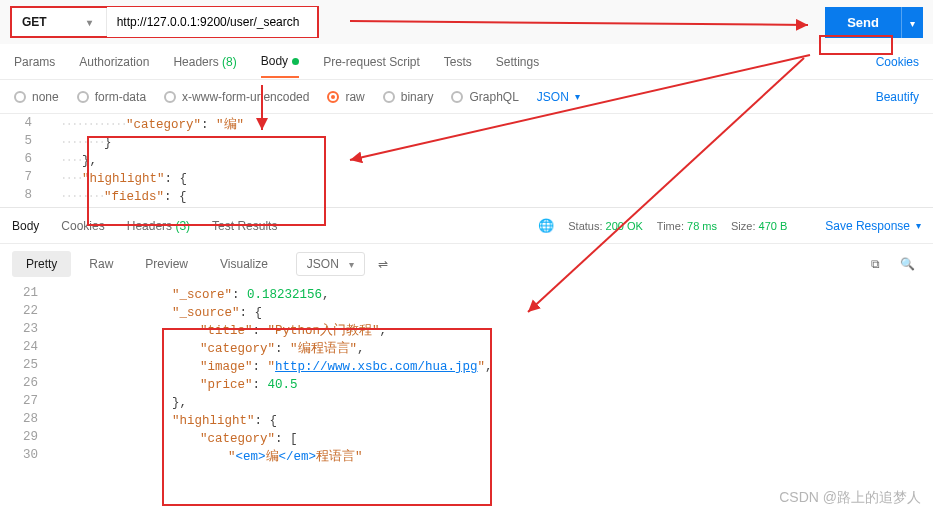  What do you see at coordinates (912, 22) in the screenshot?
I see `send-dropdown-button: ▾` at bounding box center [912, 22].